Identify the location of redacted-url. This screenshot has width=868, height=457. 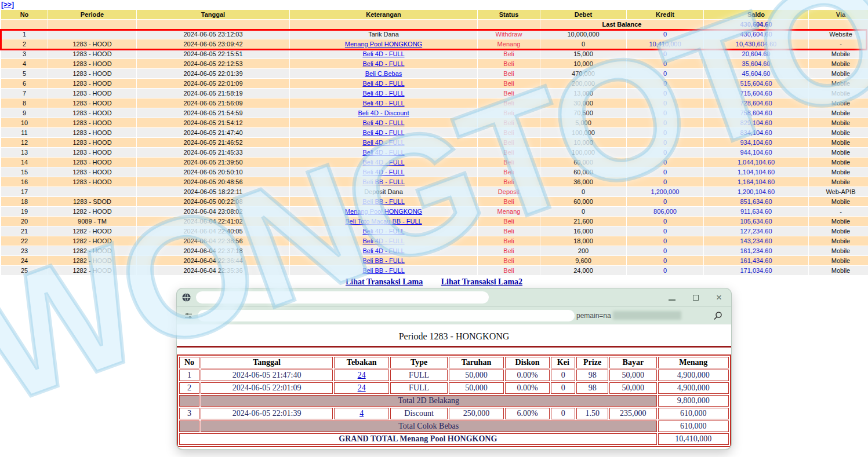
(386, 316).